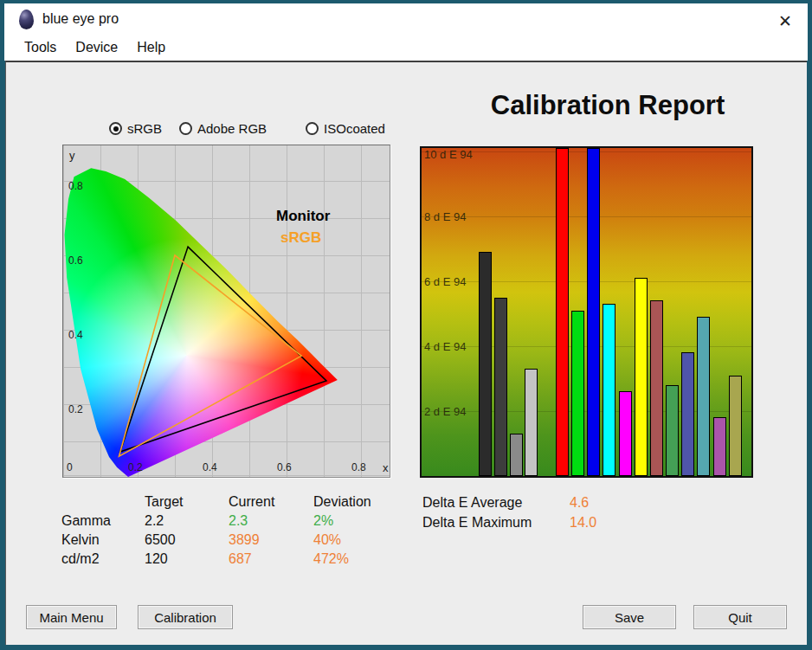 This screenshot has width=812, height=650. Describe the element at coordinates (76, 261) in the screenshot. I see `cie-y-tick: 0.6` at that location.